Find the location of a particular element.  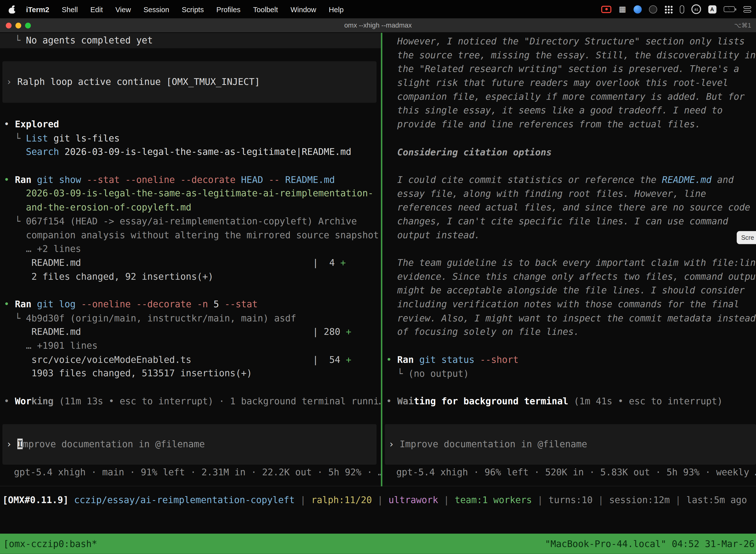

text-segment: Wor is located at coordinates (23, 401).